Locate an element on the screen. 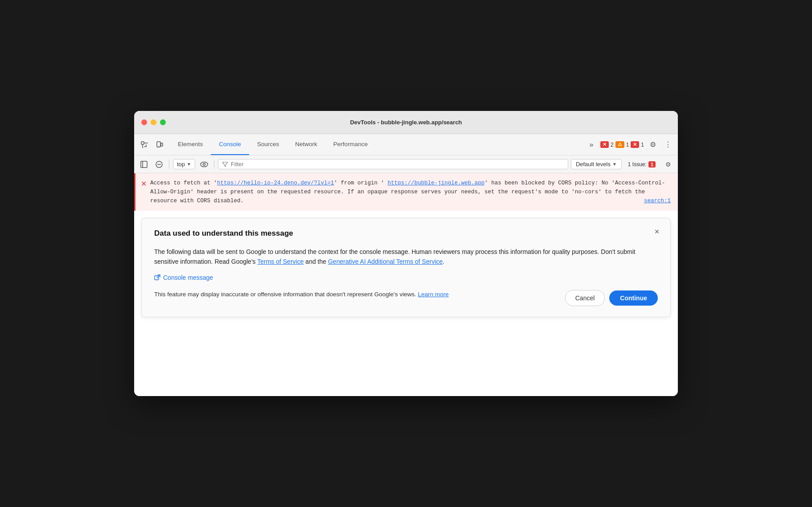 This screenshot has height=507, width=812. error-url2-link: https://bubble-jingle.web.app is located at coordinates (436, 183).